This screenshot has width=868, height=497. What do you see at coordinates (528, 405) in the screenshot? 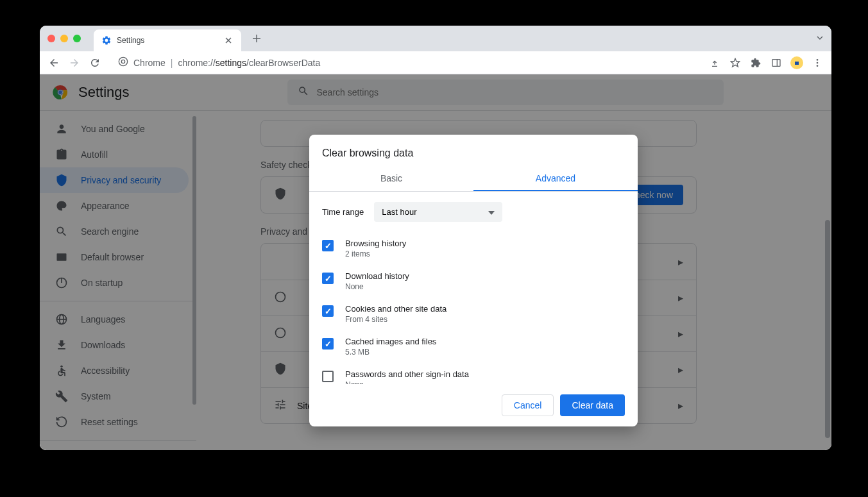
I see `cancel-button: Cancel` at bounding box center [528, 405].